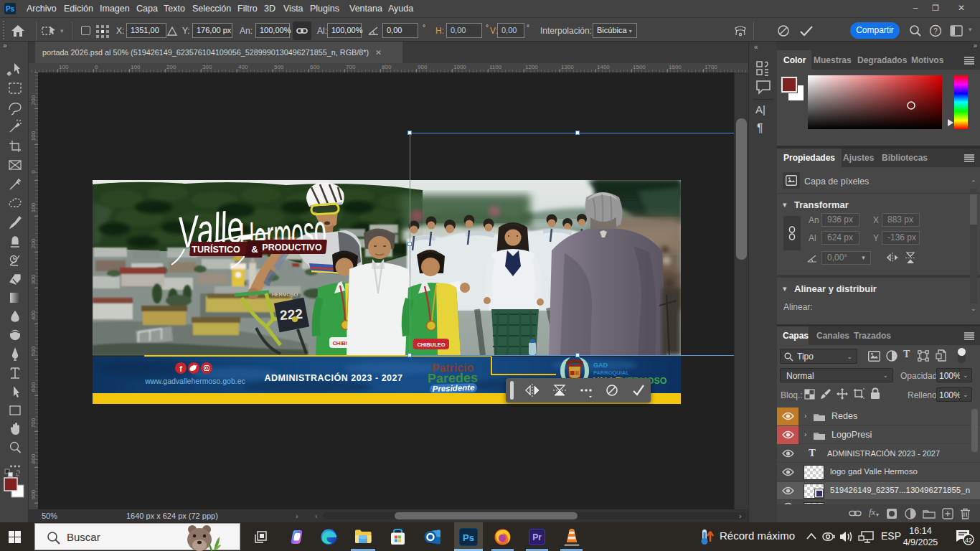 The image size is (980, 551). Describe the element at coordinates (453, 388) in the screenshot. I see `svg-text: Presidente` at that location.